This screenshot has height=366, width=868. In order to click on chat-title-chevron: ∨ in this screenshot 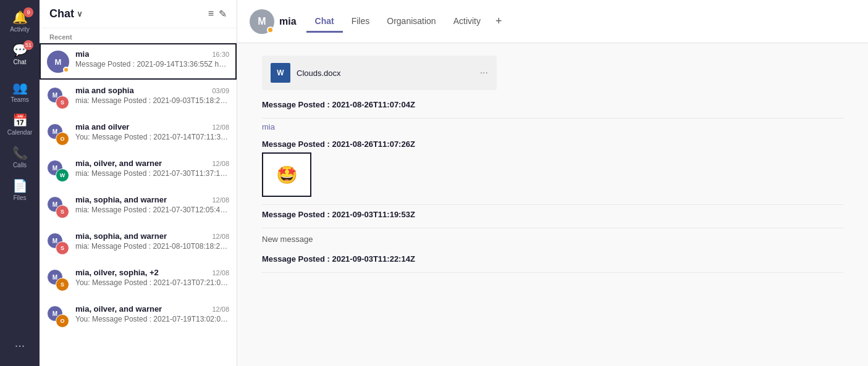, I will do `click(80, 14)`.